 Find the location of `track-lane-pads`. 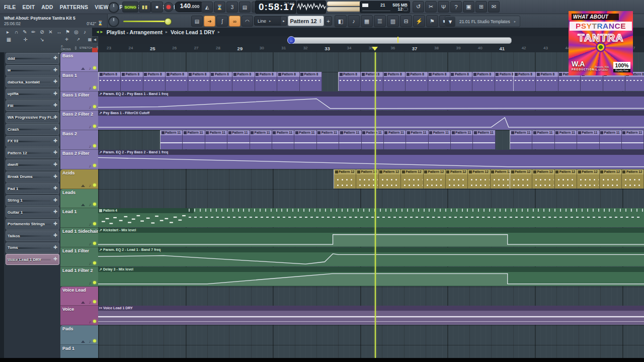

track-lane-pads is located at coordinates (371, 335).